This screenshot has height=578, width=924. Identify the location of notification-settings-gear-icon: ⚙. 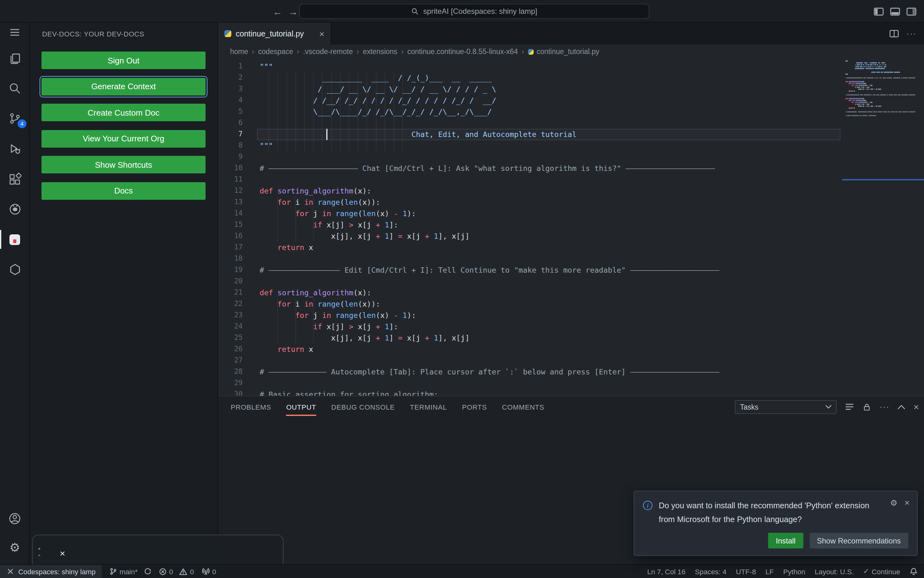
(893, 502).